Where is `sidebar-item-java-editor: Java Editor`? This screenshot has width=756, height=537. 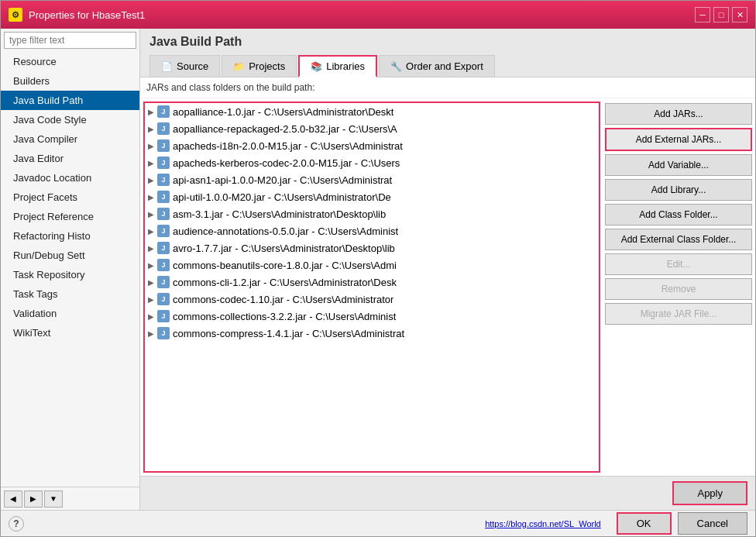 sidebar-item-java-editor: Java Editor is located at coordinates (70, 158).